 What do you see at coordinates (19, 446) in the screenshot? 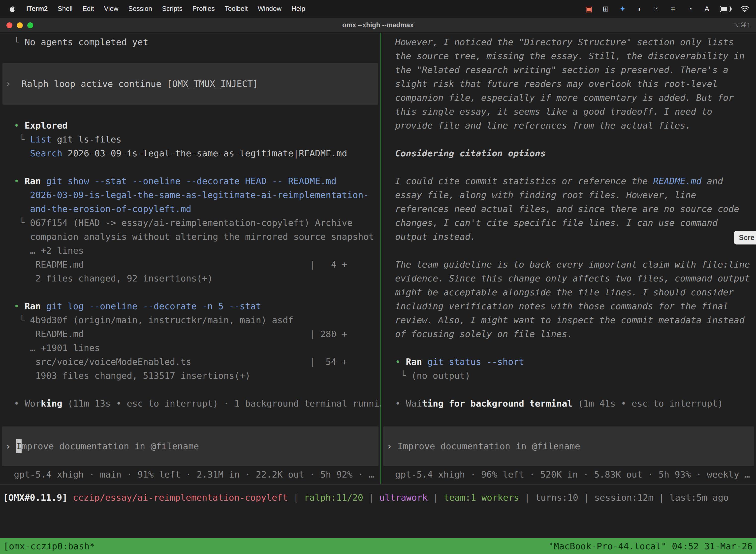
I see `text-cursor: I` at bounding box center [19, 446].